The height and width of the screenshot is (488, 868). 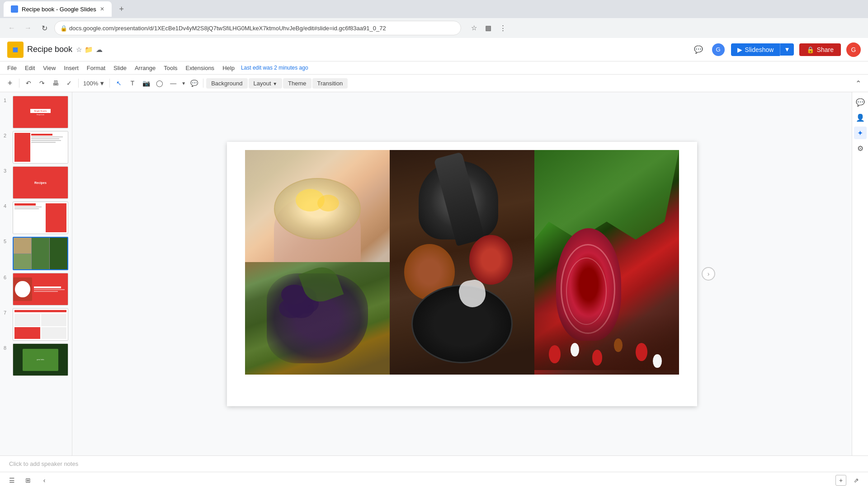 What do you see at coordinates (36, 289) in the screenshot?
I see `slide-item-6: 6` at bounding box center [36, 289].